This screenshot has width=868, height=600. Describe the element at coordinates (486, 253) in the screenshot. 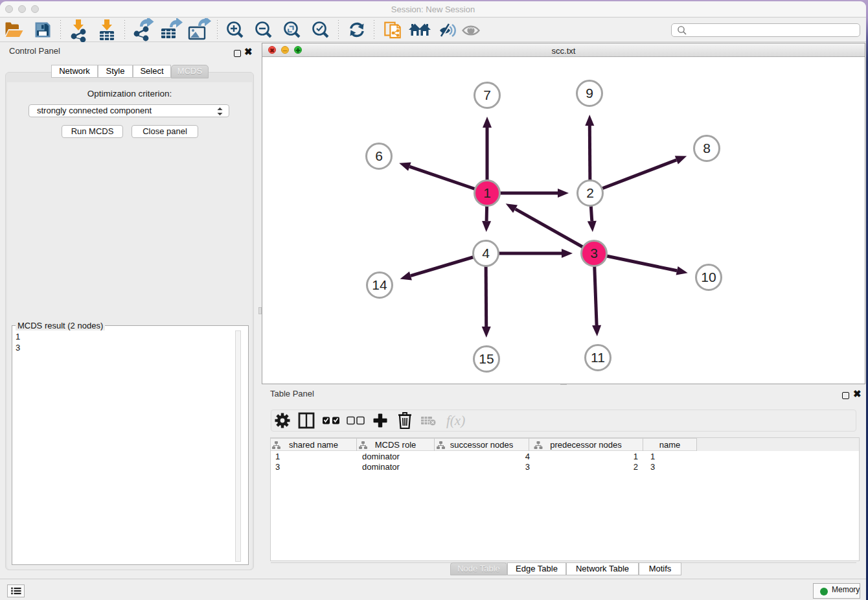

I see `svg-text: 4` at that location.